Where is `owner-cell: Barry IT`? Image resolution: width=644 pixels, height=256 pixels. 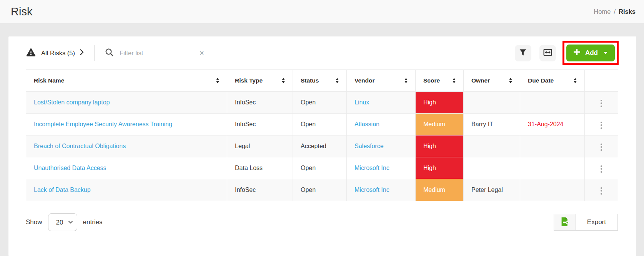
owner-cell: Barry IT is located at coordinates (492, 124).